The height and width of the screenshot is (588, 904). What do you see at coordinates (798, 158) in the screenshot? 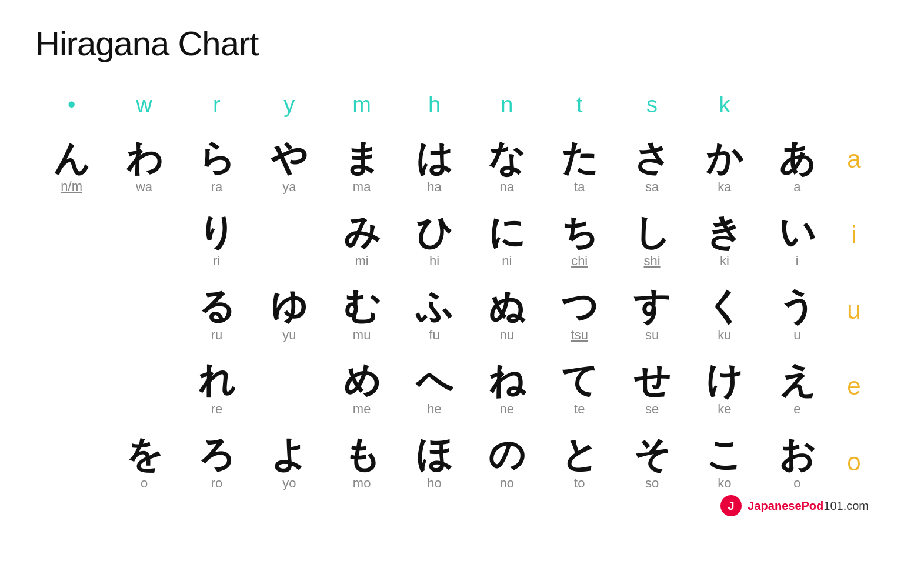
I see `kana-character: あ` at bounding box center [798, 158].